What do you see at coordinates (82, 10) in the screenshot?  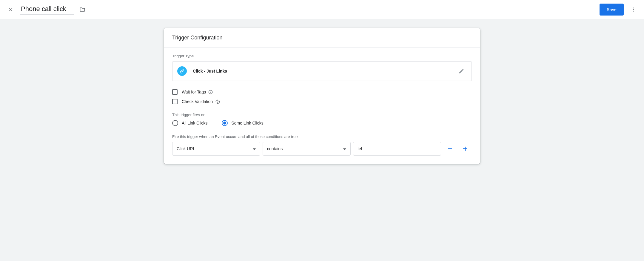 I see `folder-icon` at bounding box center [82, 10].